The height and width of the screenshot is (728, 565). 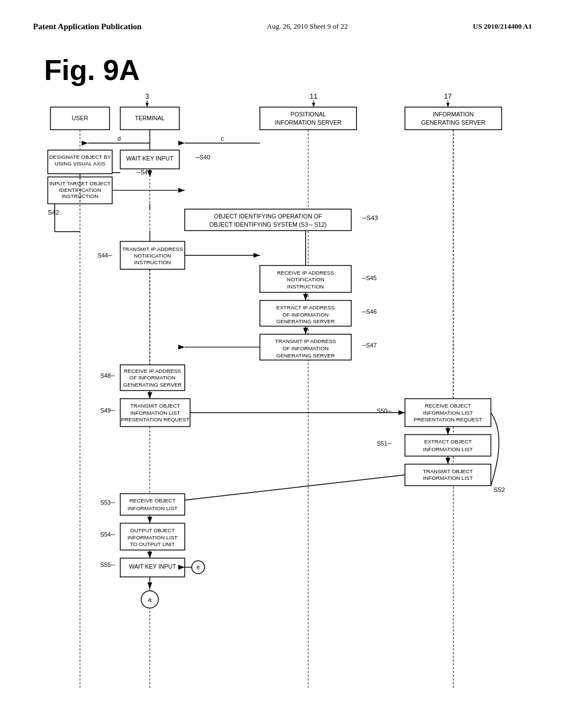 I want to click on connector-a-label: a, so click(x=150, y=599).